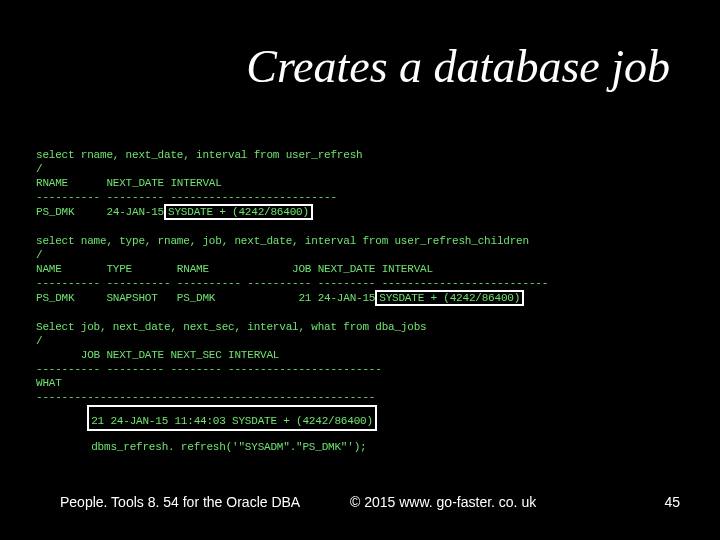  What do you see at coordinates (199, 155) in the screenshot?
I see `code-line: select rname, next_date, interval from u…` at bounding box center [199, 155].